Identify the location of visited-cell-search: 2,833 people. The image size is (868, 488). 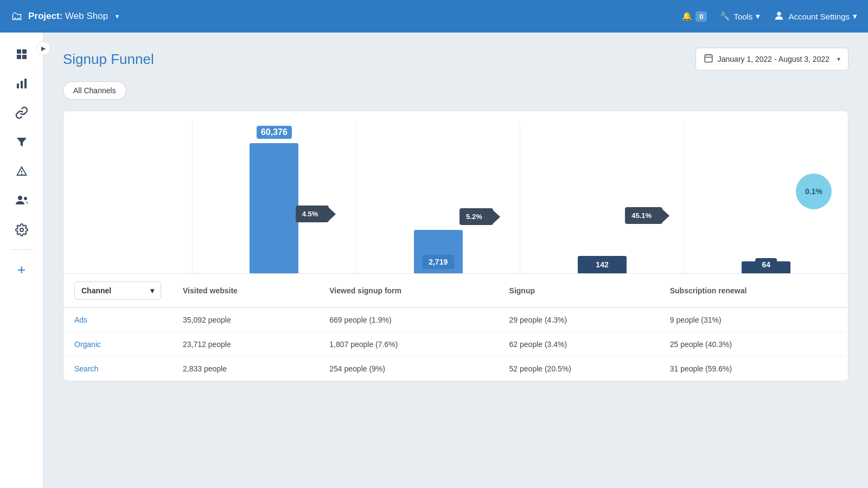
(245, 369).